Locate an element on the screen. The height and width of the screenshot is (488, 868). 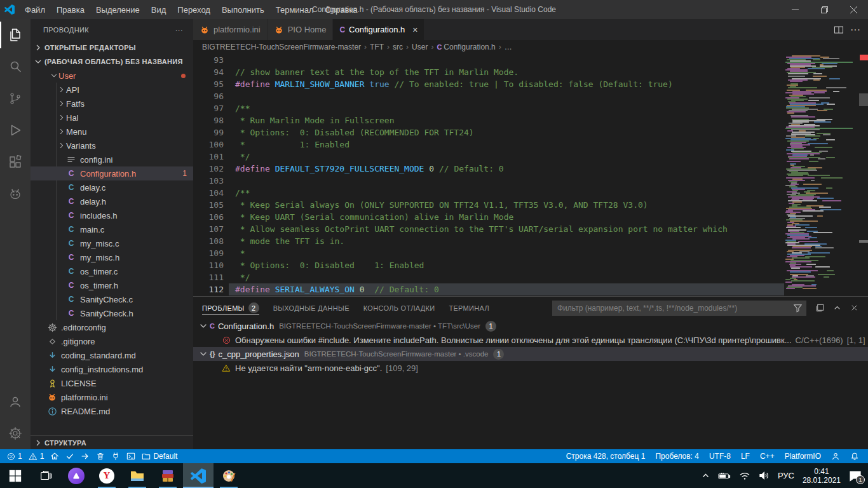
taskbar-winrar is located at coordinates (168, 475).